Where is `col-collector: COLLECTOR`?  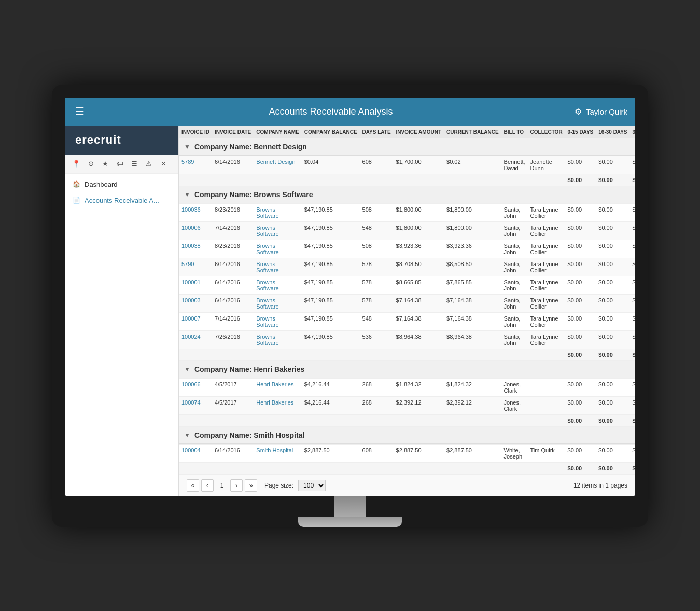 col-collector: COLLECTOR is located at coordinates (547, 132).